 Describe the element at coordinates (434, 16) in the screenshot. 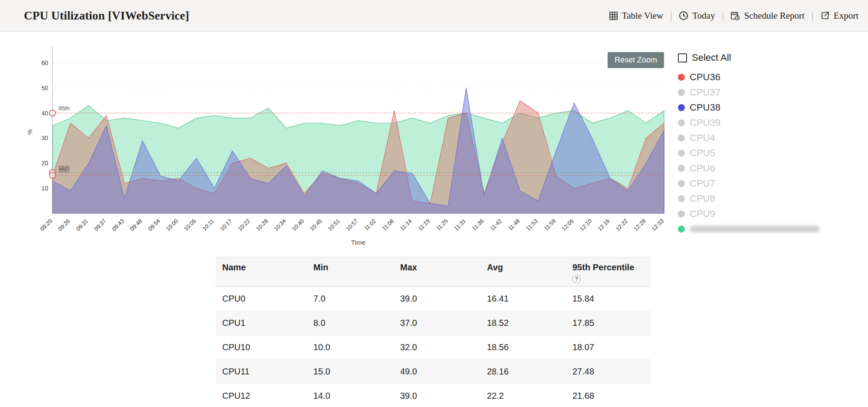

I see `header-bar: CPU Utilization [VIWebService] Table Vie…` at that location.